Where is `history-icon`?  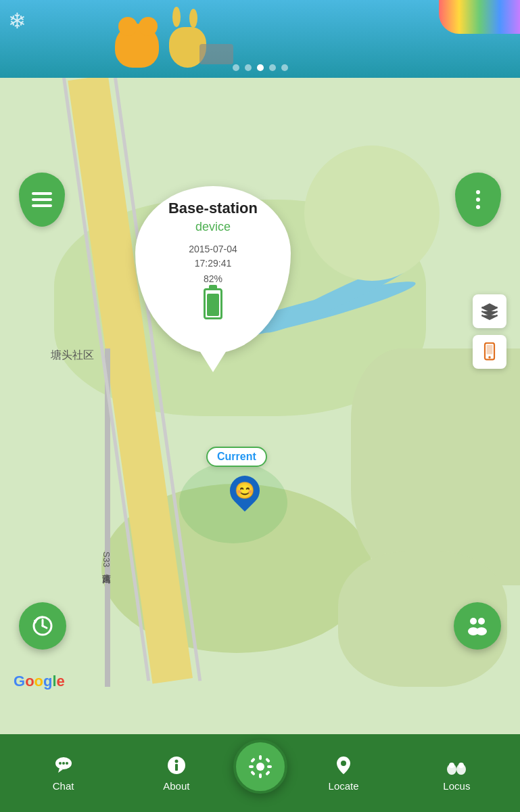
history-icon is located at coordinates (43, 626).